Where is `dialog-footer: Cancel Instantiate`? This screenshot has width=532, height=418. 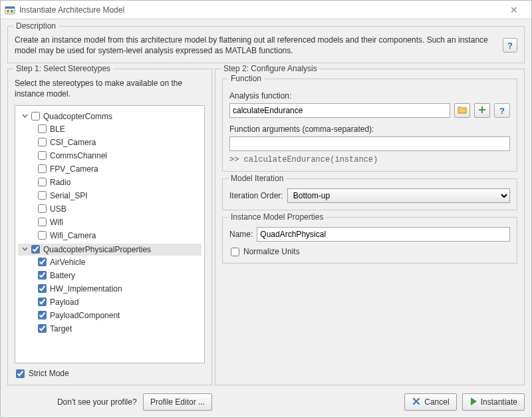
dialog-footer: Cancel Instantiate is located at coordinates (375, 403).